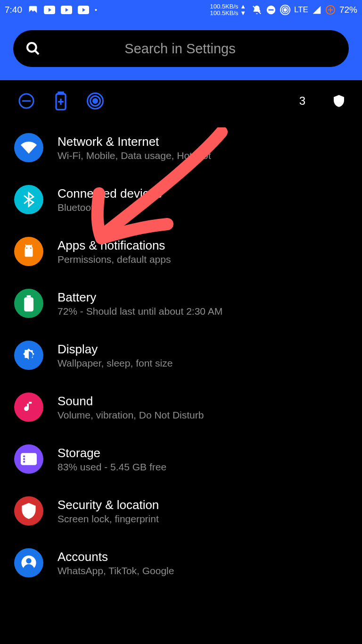 The height and width of the screenshot is (644, 362). Describe the element at coordinates (181, 563) in the screenshot. I see `row-accounts: Accounts WhatsApp, TikTok, Google` at that location.